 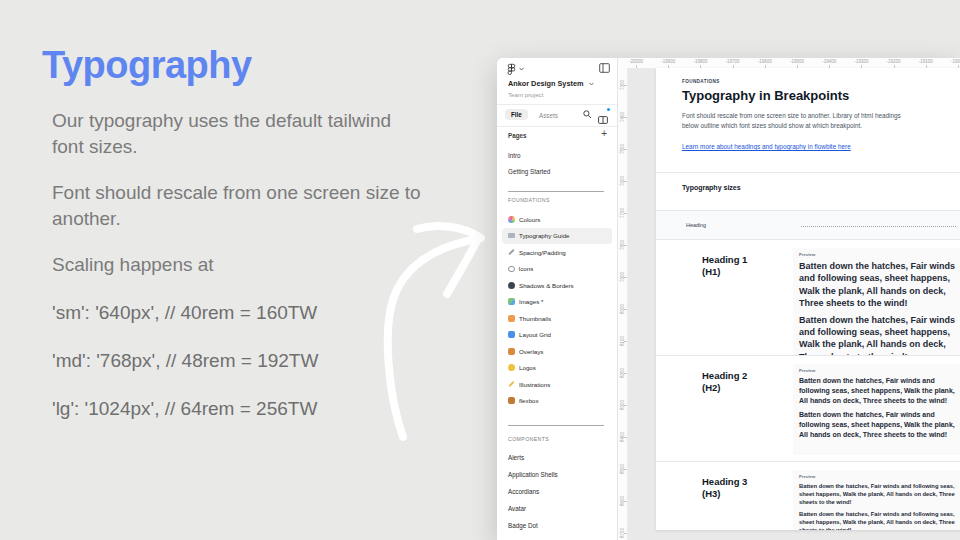 I want to click on sidebar-item-application-shells: Application Shells, so click(x=557, y=474).